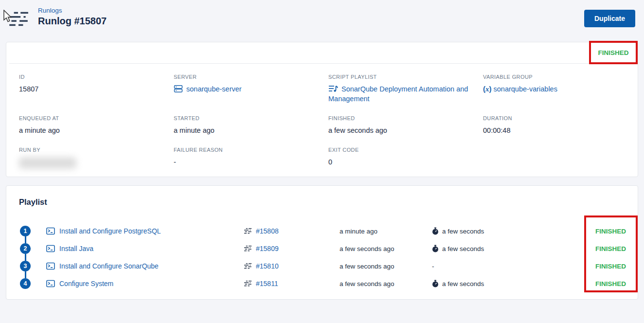 This screenshot has width=644, height=323. What do you see at coordinates (90, 158) in the screenshot?
I see `field-run-by: RUN BY` at bounding box center [90, 158].